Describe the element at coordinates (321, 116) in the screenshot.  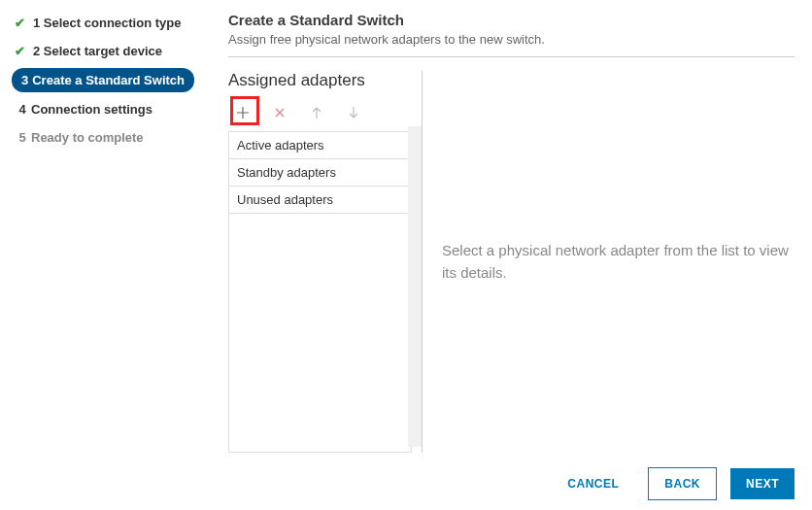
I see `adapter-toolbar` at that location.